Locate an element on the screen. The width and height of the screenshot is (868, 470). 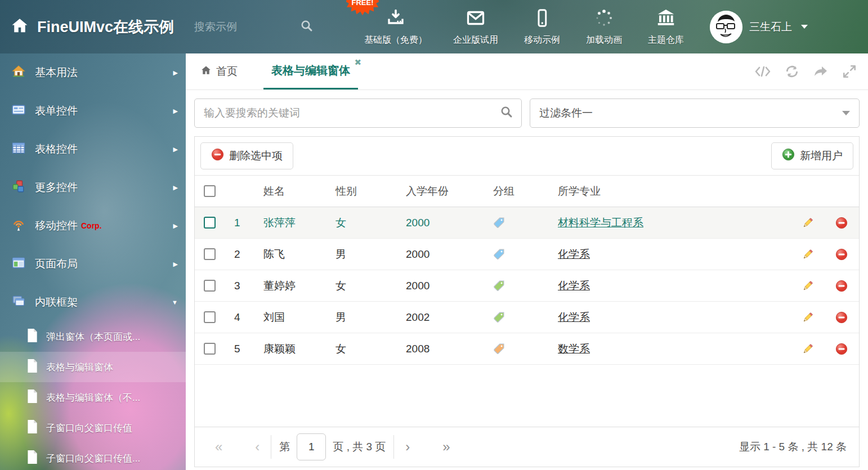
loader-icon is located at coordinates (604, 19).